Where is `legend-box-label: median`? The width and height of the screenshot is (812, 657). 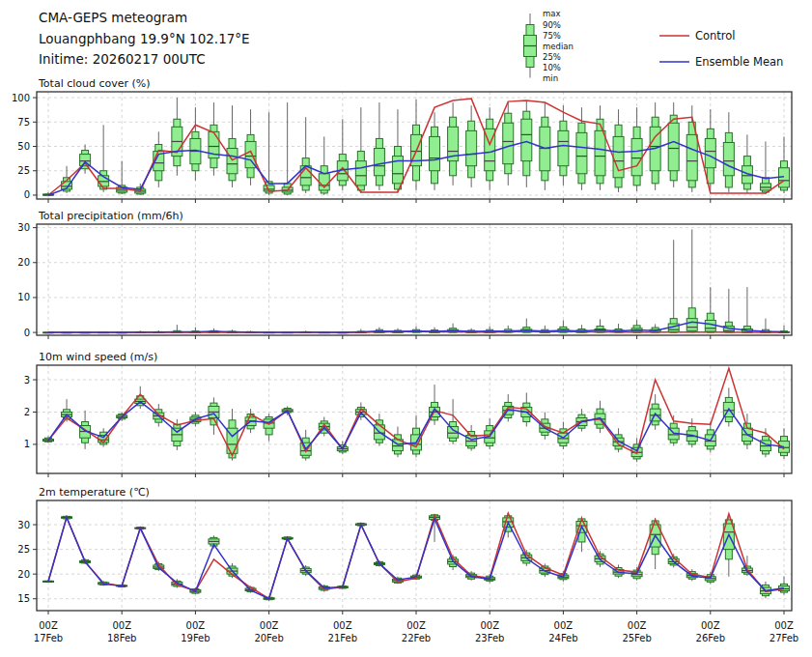 legend-box-label: median is located at coordinates (558, 46).